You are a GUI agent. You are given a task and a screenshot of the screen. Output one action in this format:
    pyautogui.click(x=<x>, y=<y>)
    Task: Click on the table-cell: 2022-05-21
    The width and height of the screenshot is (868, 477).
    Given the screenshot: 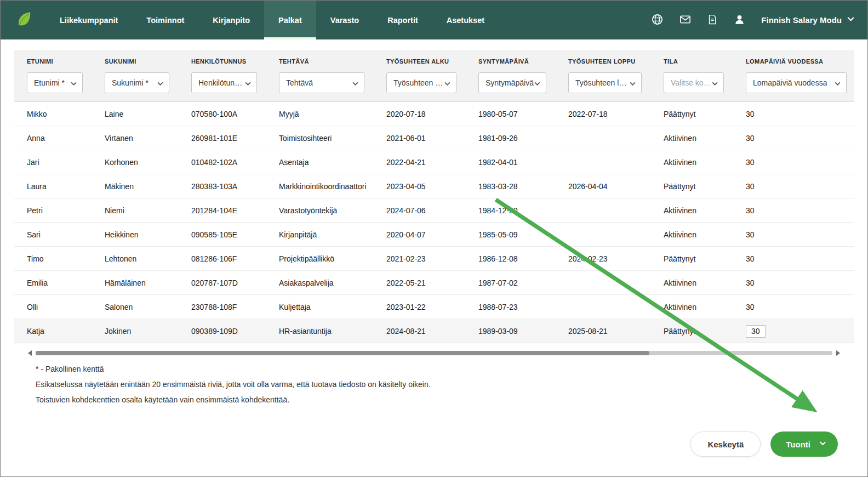 What is the action you would take?
    pyautogui.click(x=419, y=283)
    